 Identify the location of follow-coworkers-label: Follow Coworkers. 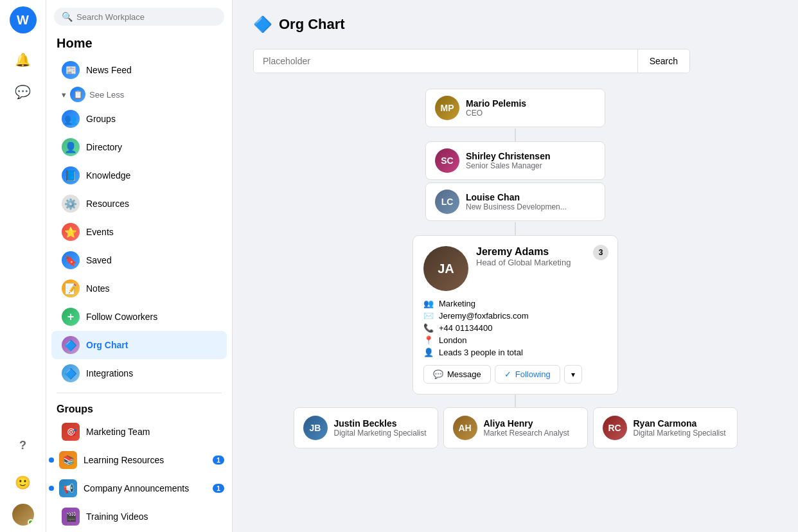
(152, 317).